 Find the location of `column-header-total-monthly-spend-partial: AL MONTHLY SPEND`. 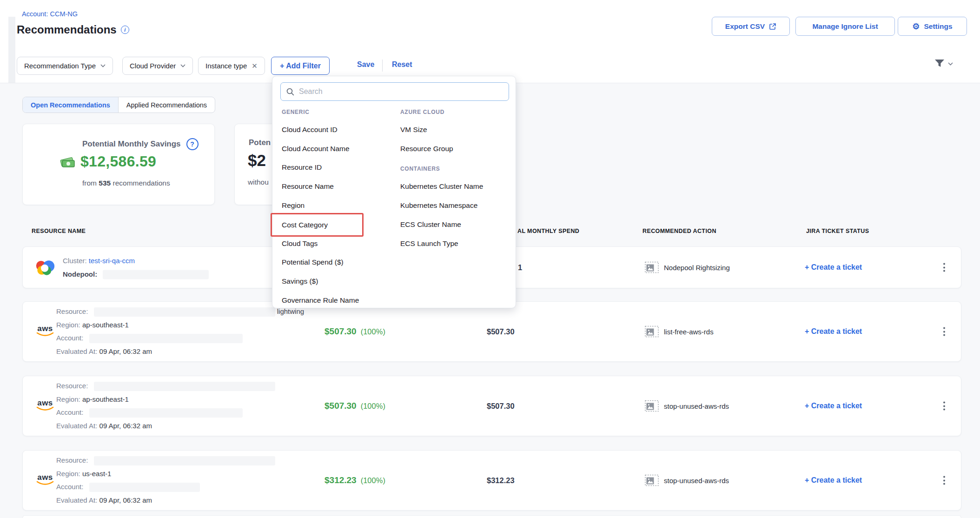

column-header-total-monthly-spend-partial: AL MONTHLY SPEND is located at coordinates (549, 231).